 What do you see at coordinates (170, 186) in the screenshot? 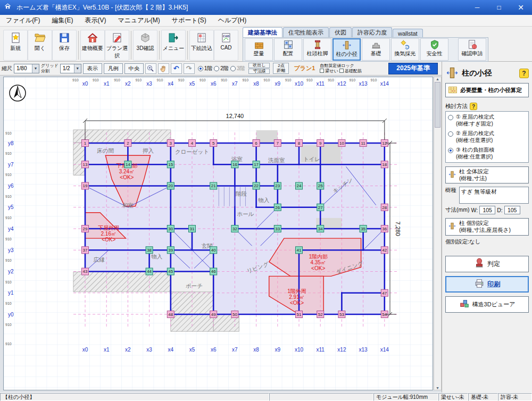
I see `column-marker: 20` at bounding box center [170, 186].